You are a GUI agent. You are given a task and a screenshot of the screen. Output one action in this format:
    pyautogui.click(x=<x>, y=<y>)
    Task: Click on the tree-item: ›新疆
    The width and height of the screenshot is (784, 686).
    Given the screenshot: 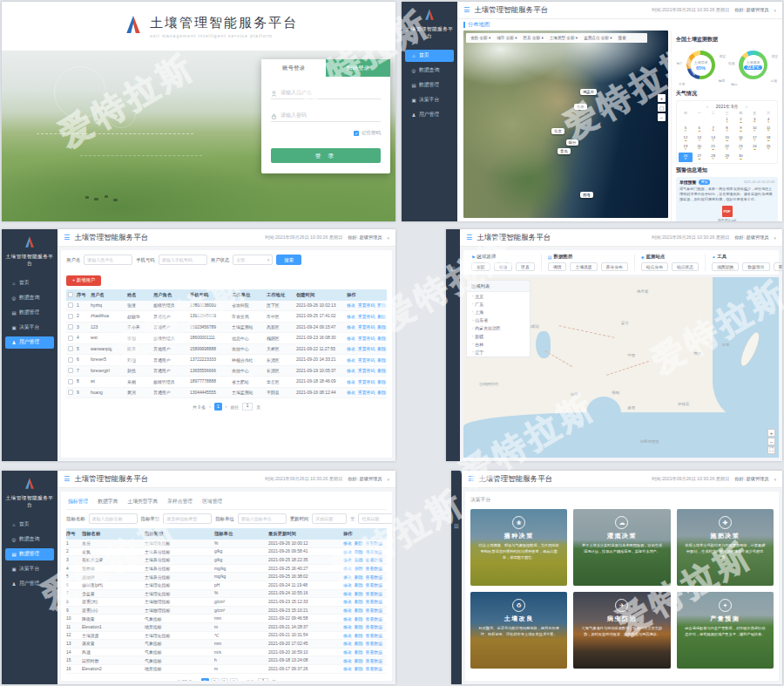 What is the action you would take?
    pyautogui.click(x=498, y=336)
    